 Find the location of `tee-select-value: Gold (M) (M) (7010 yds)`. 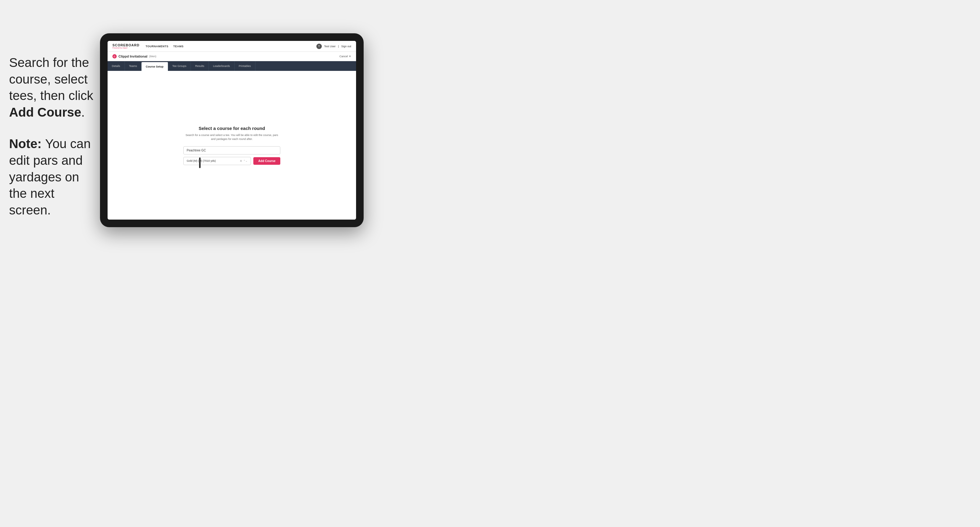

tee-select-value: Gold (M) (M) (7010 yds) is located at coordinates (201, 161).